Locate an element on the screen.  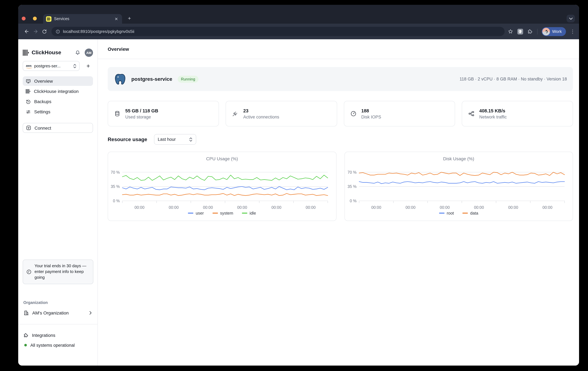
sidebar-item-integrations: Integrations is located at coordinates (39, 335).